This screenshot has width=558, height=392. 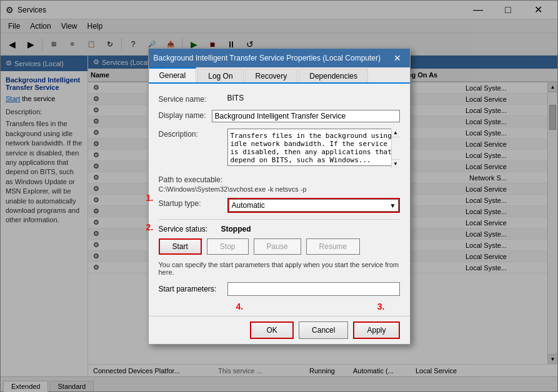 I want to click on ok-button: OK, so click(x=272, y=330).